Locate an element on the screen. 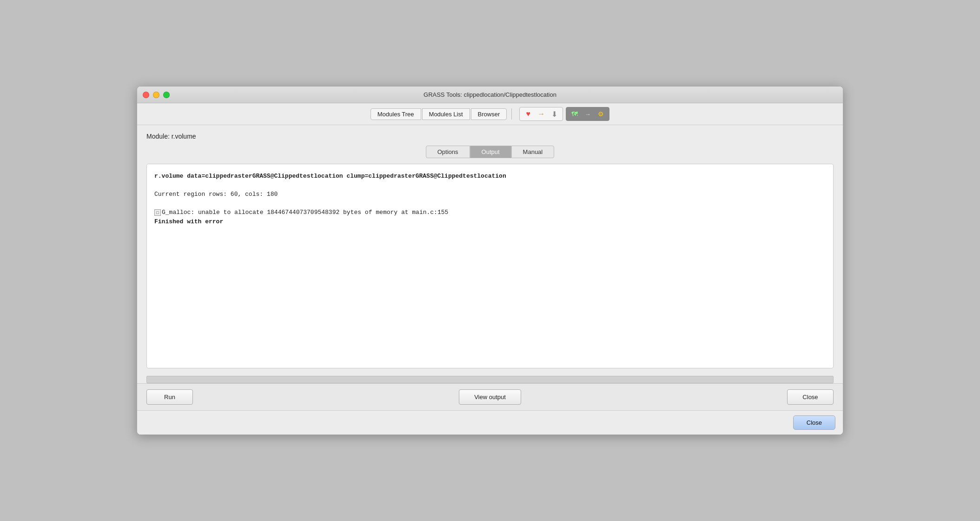  download-icon: ⬇ is located at coordinates (554, 114).